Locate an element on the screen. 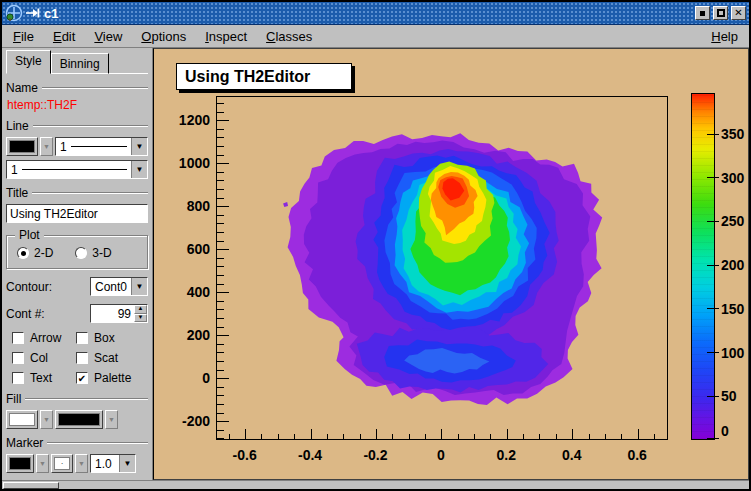  fill-pattern-swatch is located at coordinates (79, 420).